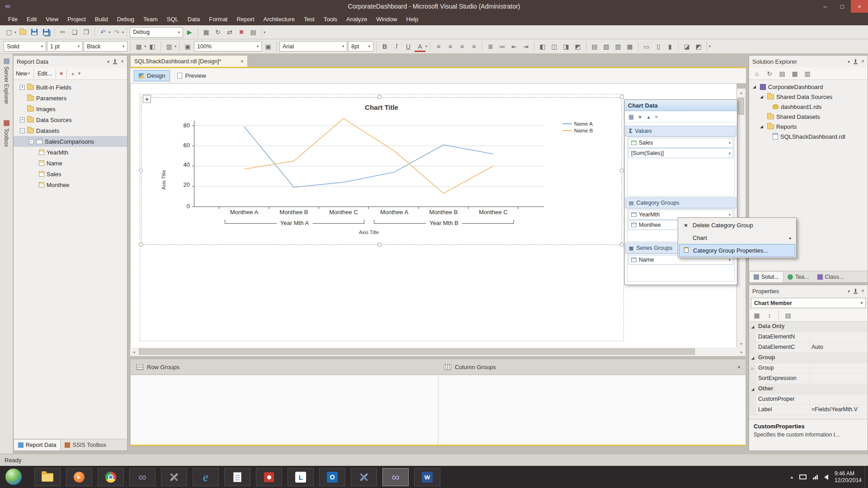 Image resolution: width=868 pixels, height=488 pixels. What do you see at coordinates (111, 477) in the screenshot?
I see `taskbar-chrome` at bounding box center [111, 477].